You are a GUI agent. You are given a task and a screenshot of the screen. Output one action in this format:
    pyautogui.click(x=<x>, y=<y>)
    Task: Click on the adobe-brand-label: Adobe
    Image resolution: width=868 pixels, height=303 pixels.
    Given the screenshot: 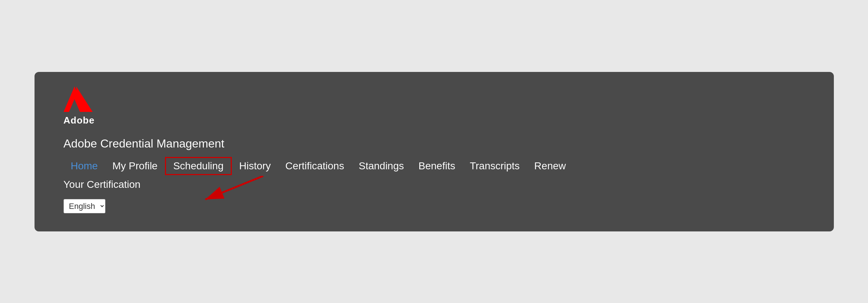 What is the action you would take?
    pyautogui.click(x=79, y=121)
    